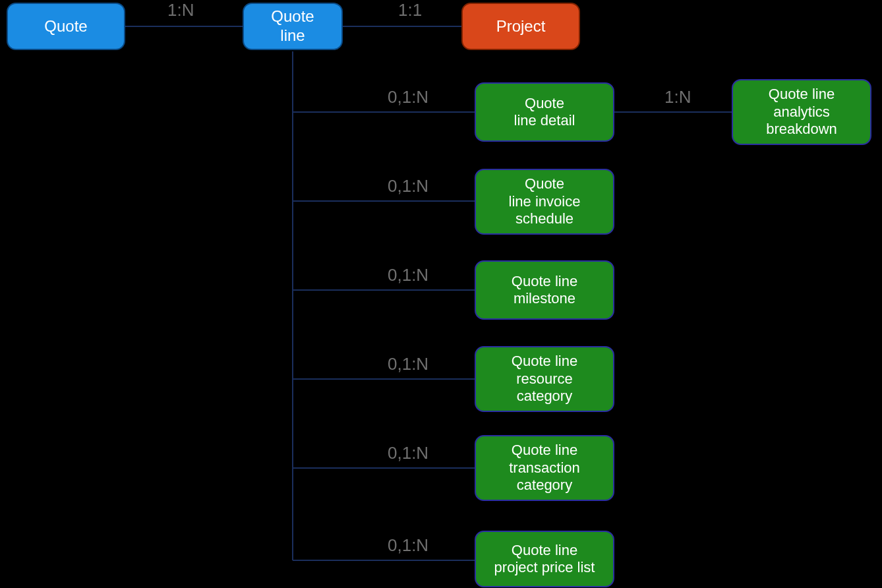 The image size is (882, 588). Describe the element at coordinates (408, 364) in the screenshot. I see `relation-quoteline-to-resource: 0,1:N` at that location.